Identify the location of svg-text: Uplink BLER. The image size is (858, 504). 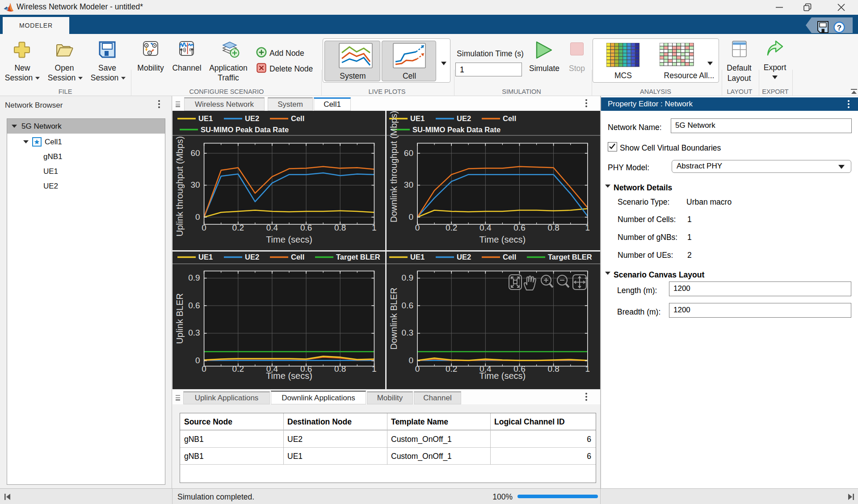
(180, 318).